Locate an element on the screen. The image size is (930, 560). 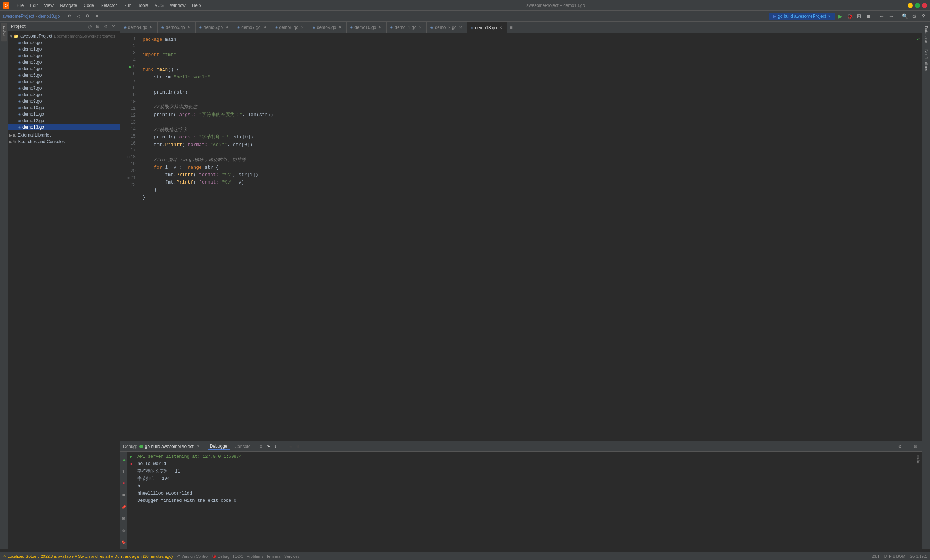
tree-collapse-button: ⊟ is located at coordinates (97, 26).